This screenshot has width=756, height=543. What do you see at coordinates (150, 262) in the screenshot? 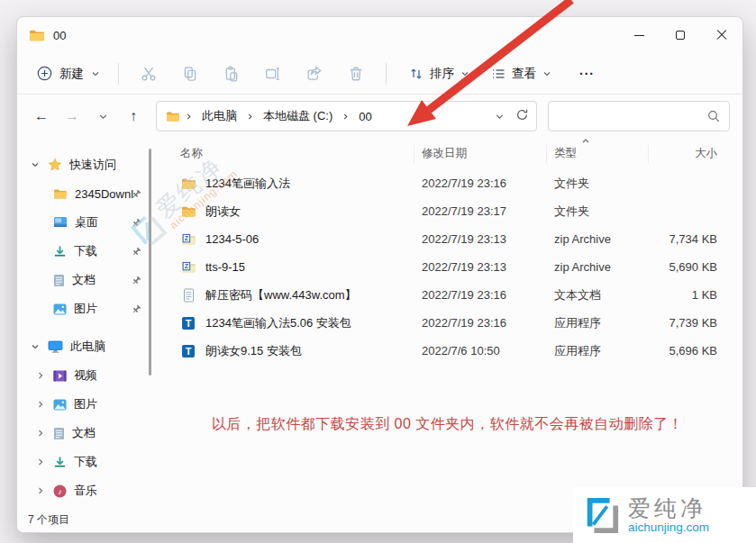
I see `sidebar-scrollbar` at bounding box center [150, 262].